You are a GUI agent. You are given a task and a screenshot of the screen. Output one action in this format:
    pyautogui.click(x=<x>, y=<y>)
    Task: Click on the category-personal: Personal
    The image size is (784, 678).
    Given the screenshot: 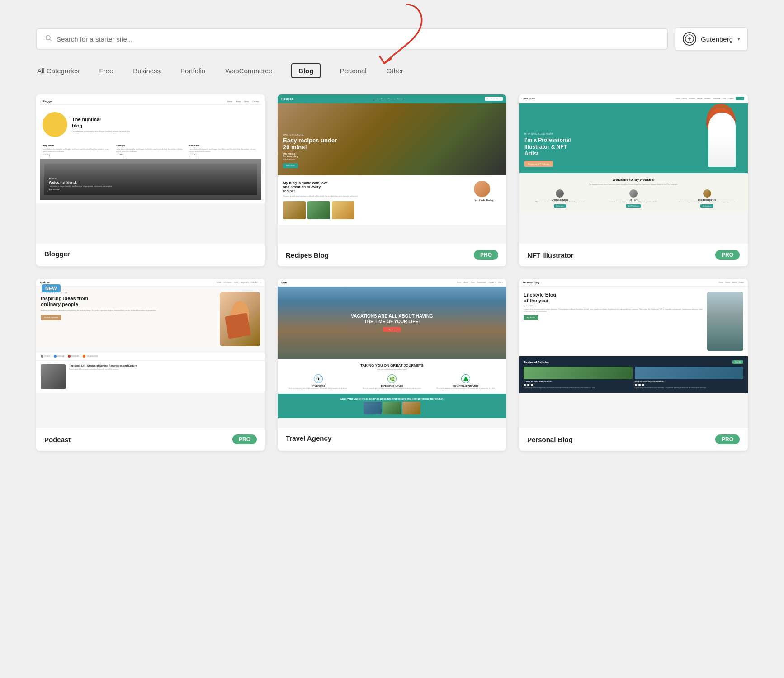 What is the action you would take?
    pyautogui.click(x=353, y=71)
    